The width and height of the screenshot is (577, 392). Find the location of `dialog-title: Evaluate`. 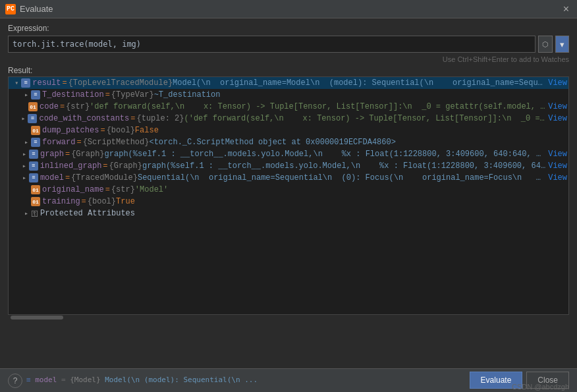

dialog-title: Evaluate is located at coordinates (37, 9).